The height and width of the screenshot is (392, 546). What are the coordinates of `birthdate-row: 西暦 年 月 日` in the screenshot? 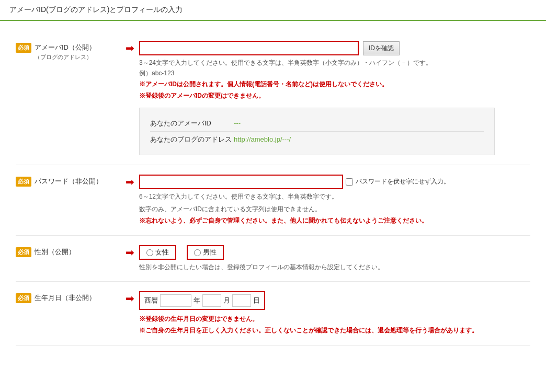 It's located at (202, 301).